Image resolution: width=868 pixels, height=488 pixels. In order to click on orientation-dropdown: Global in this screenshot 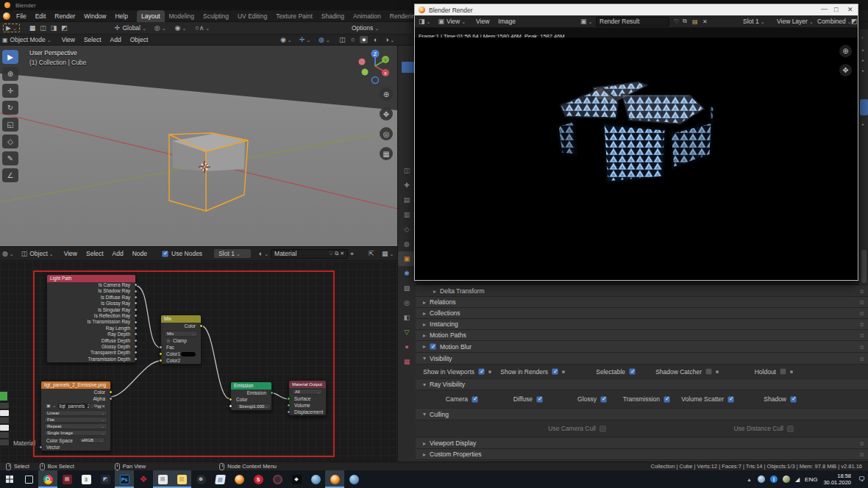, I will do `click(134, 28)`.